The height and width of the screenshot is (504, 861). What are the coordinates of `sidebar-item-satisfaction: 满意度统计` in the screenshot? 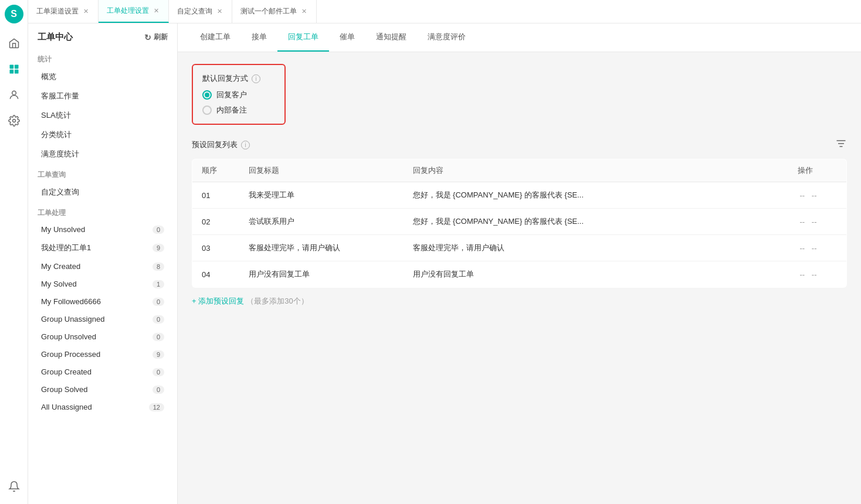 It's located at (103, 154).